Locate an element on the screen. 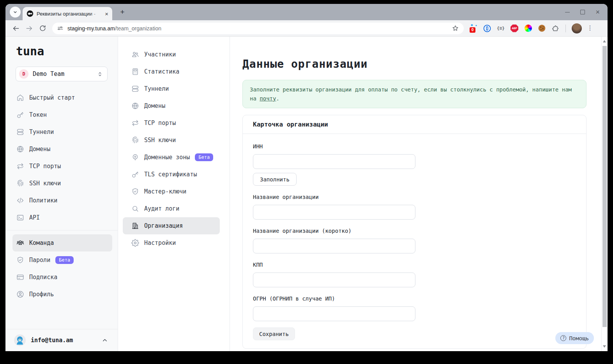 Image resolution: width=613 pixels, height=364 pixels. back-button is located at coordinates (16, 28).